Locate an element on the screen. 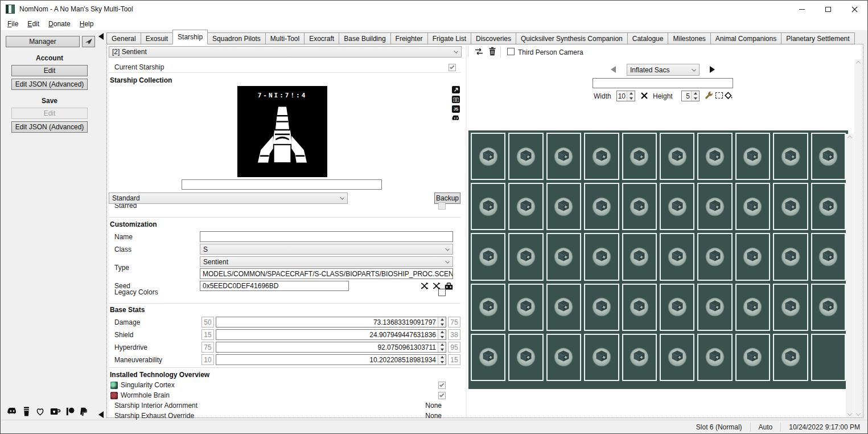 The width and height of the screenshot is (868, 434). type-select: Sentient is located at coordinates (327, 262).